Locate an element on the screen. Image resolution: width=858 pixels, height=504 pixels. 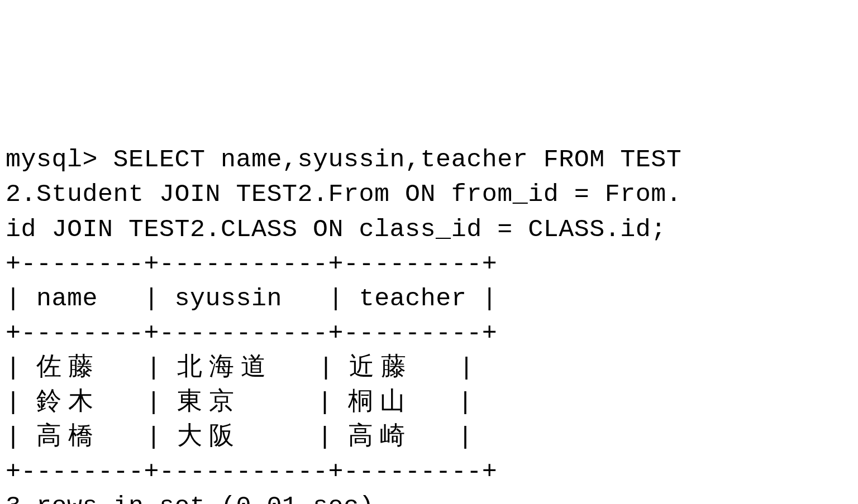
cell-name: 高橋 is located at coordinates (68, 438).